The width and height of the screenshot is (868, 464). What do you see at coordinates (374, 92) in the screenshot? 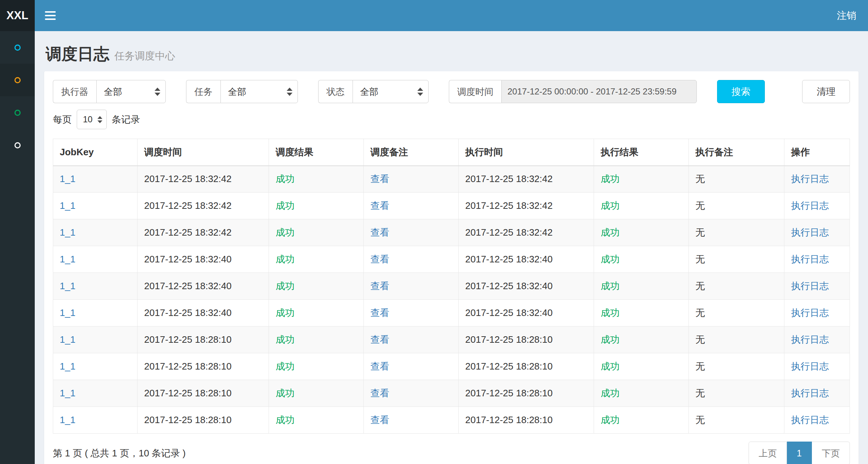
I see `status-filter: 状态 全部` at bounding box center [374, 92].